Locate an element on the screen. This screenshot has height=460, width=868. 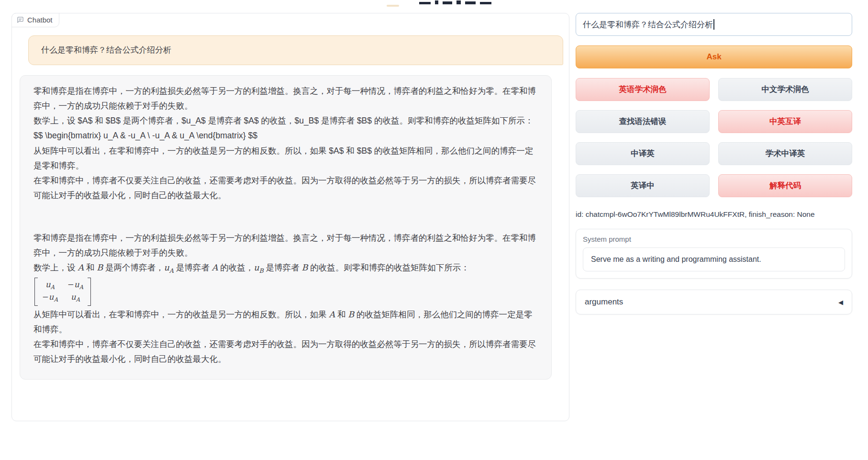
bot-paragraph-math: 从矩阵中可以看出，在零和博弈中，一方的收益是另一方的相反数。所以，如果 A 和 … is located at coordinates (286, 322).